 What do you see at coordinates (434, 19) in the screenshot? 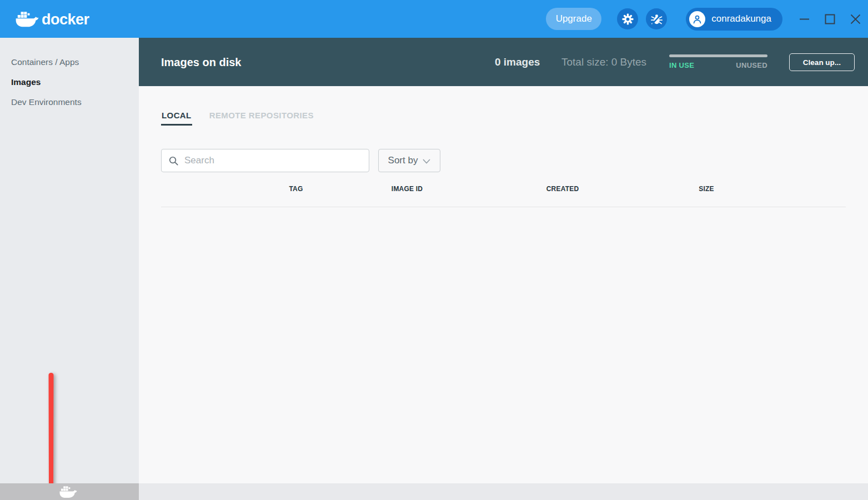
I see `title-bar: docker Upgrade` at bounding box center [434, 19].